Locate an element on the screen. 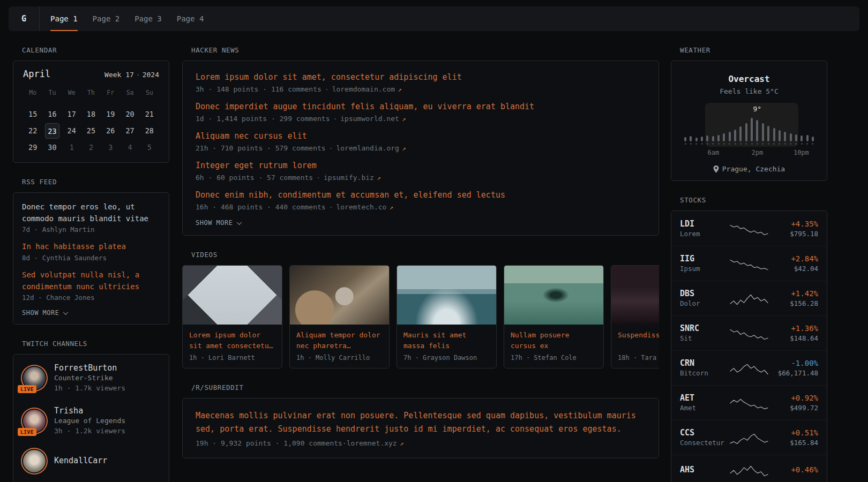 This screenshot has height=482, width=868. twitch-channel-row: LIVE Trisha League of Legends 3h · 1.2k … is located at coordinates (91, 421).